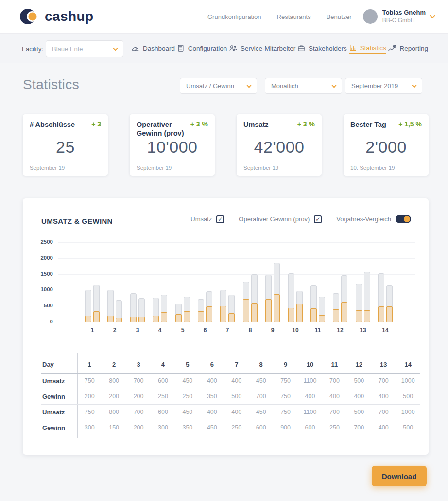  What do you see at coordinates (274, 219) in the screenshot?
I see `control-label: Operativer Gewinn (prov)` at bounding box center [274, 219].